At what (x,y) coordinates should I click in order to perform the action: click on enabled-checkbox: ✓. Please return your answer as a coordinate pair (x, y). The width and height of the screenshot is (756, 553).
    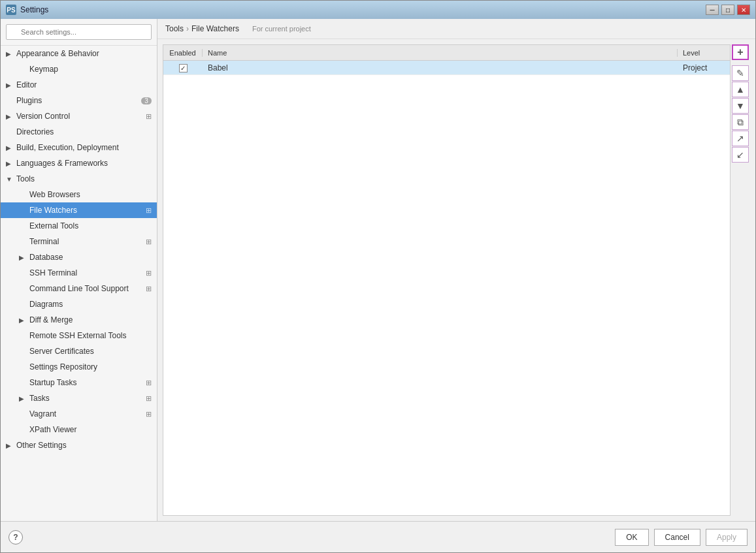
    Looking at the image, I should click on (183, 68).